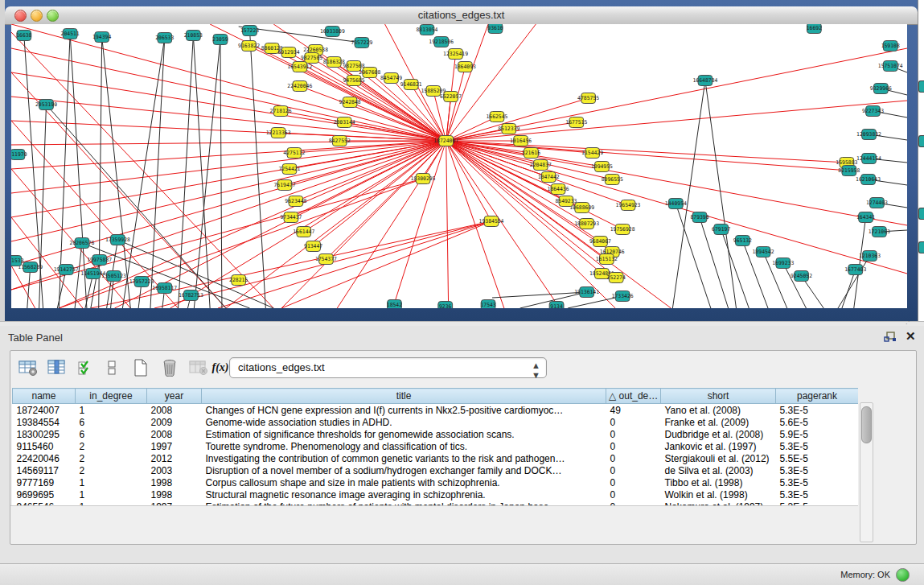 The height and width of the screenshot is (585, 924). What do you see at coordinates (19, 154) in the screenshot?
I see `graph-node: 111970` at bounding box center [19, 154].